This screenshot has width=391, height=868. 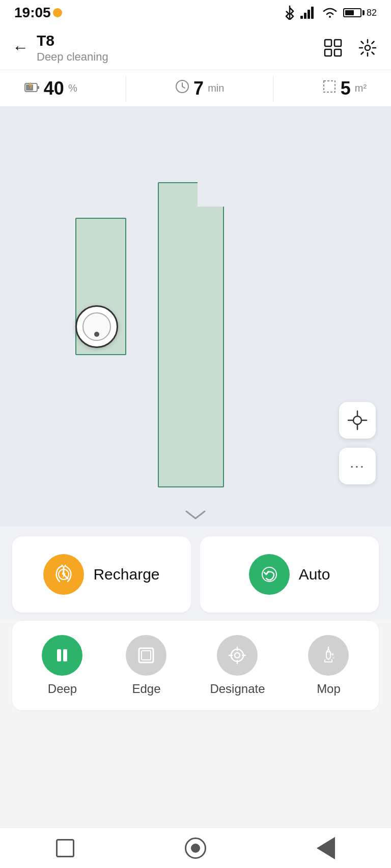 What do you see at coordinates (126, 574) in the screenshot?
I see `recharge-label: Recharge` at bounding box center [126, 574].